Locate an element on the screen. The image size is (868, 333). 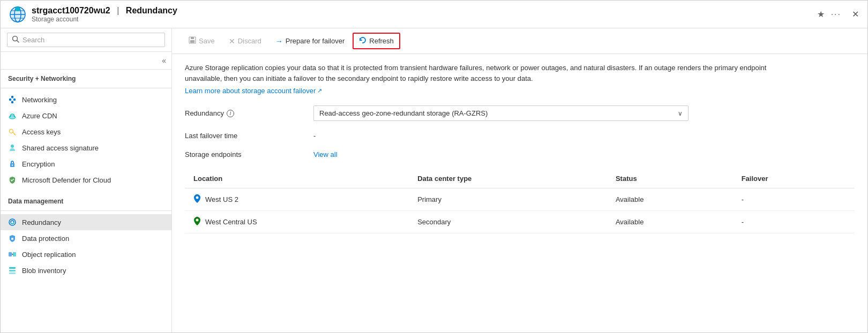
locations-table: Location Data center type Status Failove… is located at coordinates (520, 201).